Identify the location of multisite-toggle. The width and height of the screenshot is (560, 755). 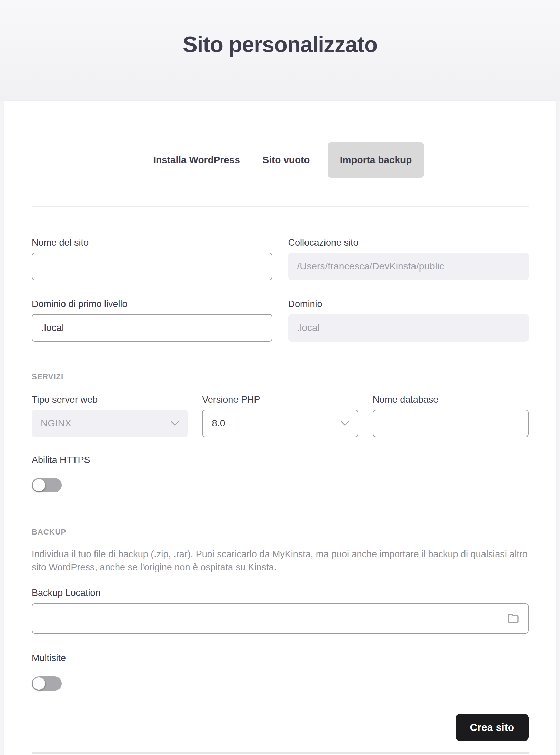
(47, 684).